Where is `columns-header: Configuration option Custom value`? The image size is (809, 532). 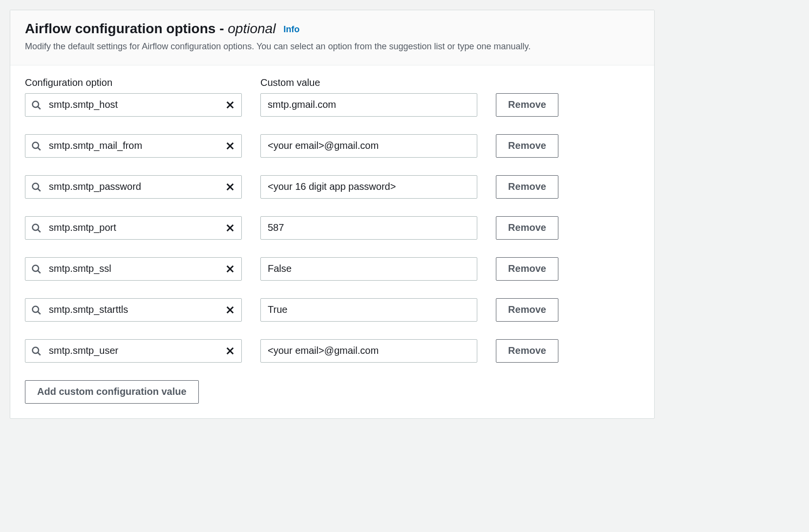 columns-header: Configuration option Custom value is located at coordinates (332, 83).